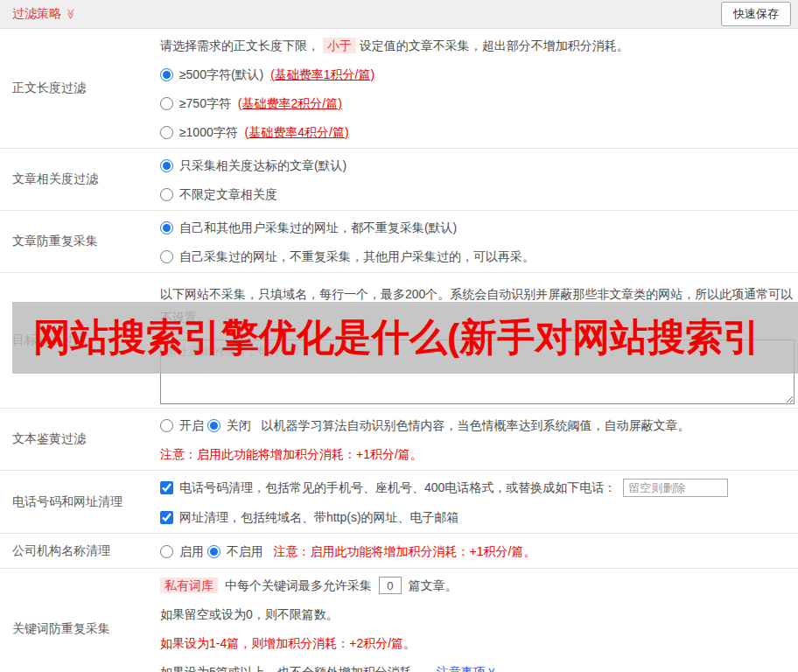 The height and width of the screenshot is (672, 798). I want to click on dedup-global-radio, so click(166, 228).